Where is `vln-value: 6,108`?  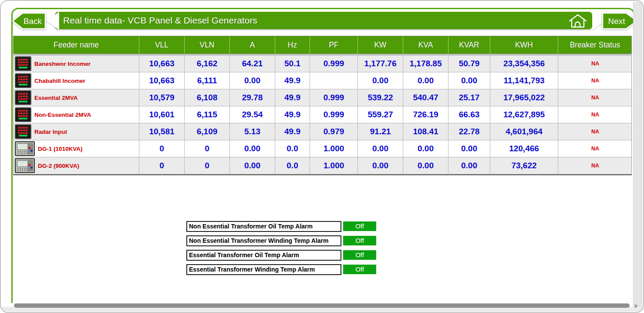
vln-value: 6,108 is located at coordinates (207, 98).